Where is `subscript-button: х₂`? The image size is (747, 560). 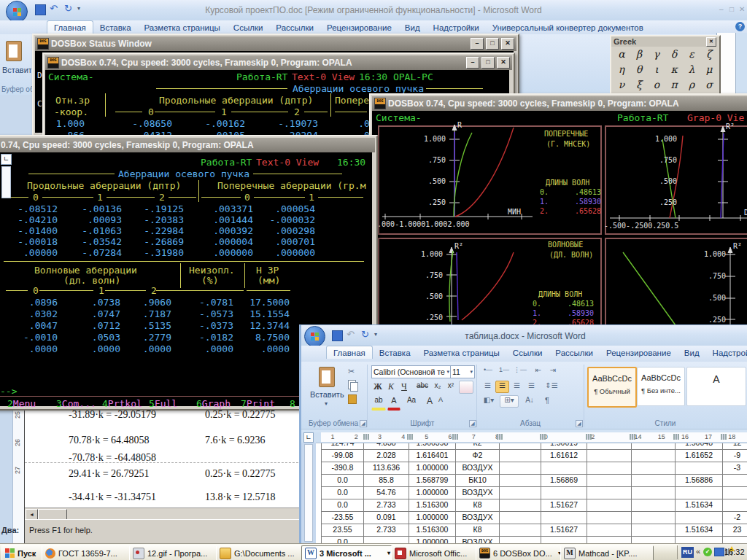
subscript-button: х₂ is located at coordinates (438, 387).